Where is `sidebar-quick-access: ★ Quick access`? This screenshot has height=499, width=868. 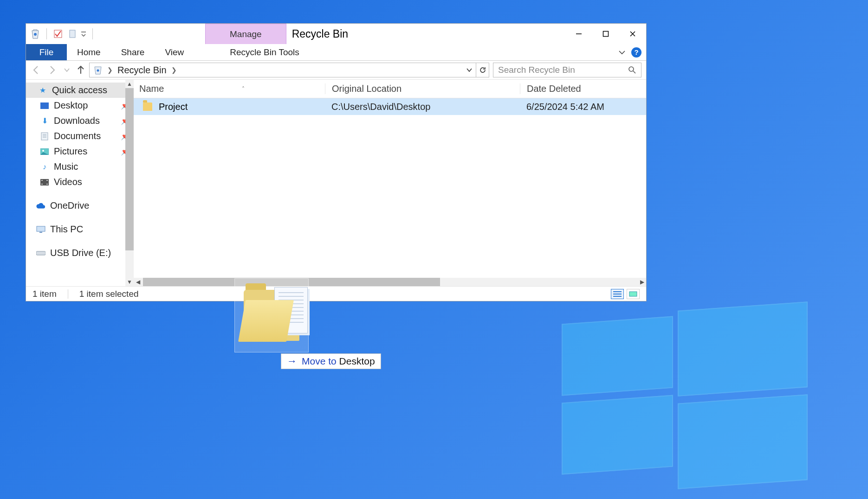 sidebar-quick-access: ★ Quick access is located at coordinates (80, 90).